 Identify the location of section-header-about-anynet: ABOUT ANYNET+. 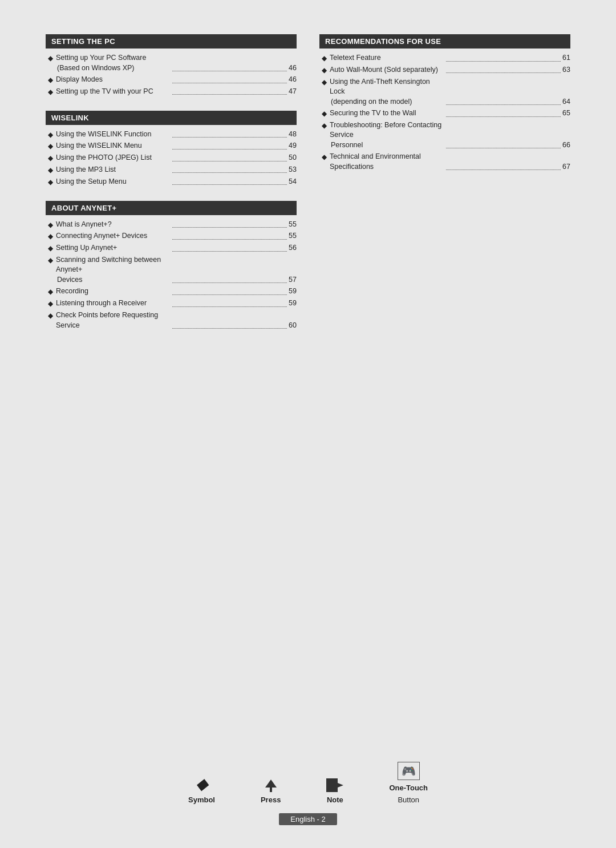
(171, 208).